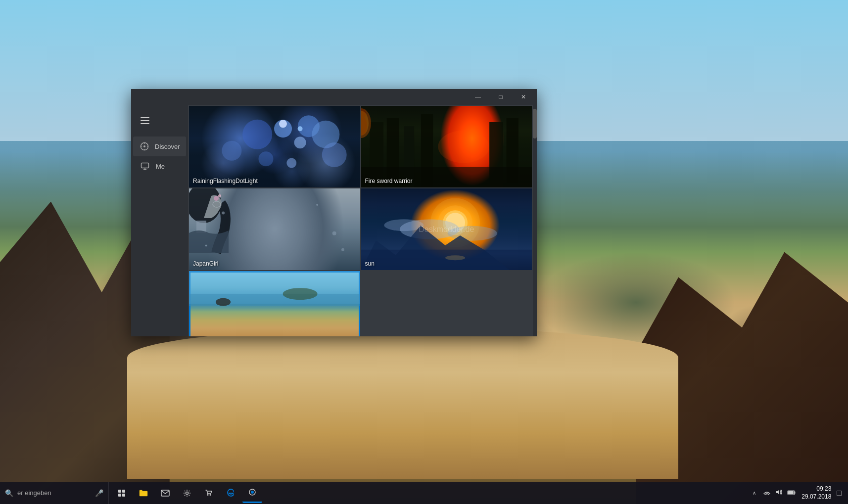 This screenshot has height=504, width=848. I want to click on file-explorer-button, so click(143, 493).